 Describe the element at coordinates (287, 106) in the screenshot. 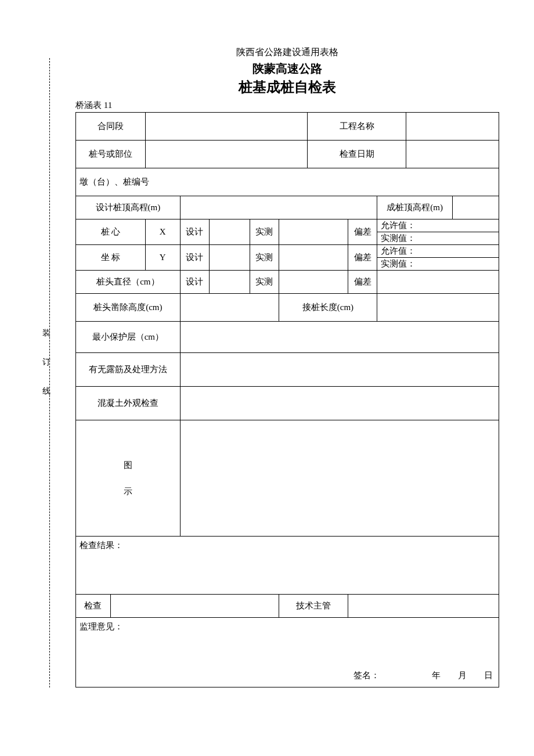

I see `form-number: 桥涵表 11` at that location.